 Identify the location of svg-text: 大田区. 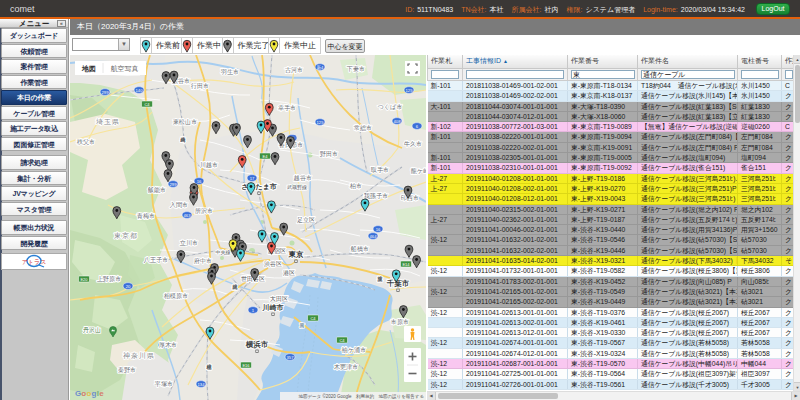
(279, 299).